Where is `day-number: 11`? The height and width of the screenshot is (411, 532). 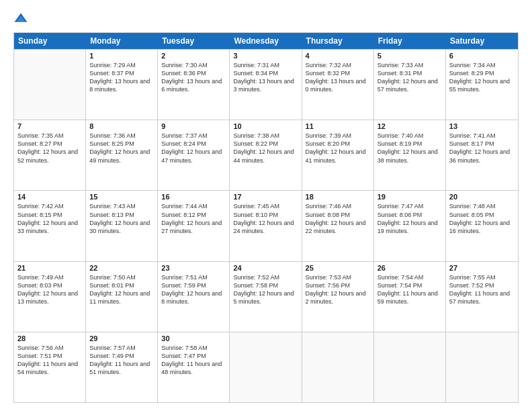 day-number: 11 is located at coordinates (338, 126).